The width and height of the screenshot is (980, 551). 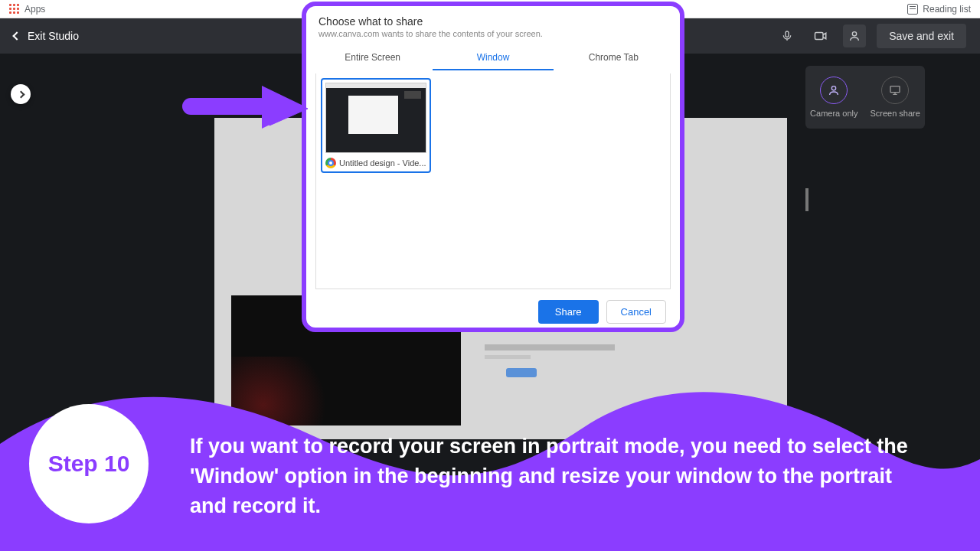 What do you see at coordinates (865, 97) in the screenshot?
I see `recording-mode-panel: Camera only Screen share` at bounding box center [865, 97].